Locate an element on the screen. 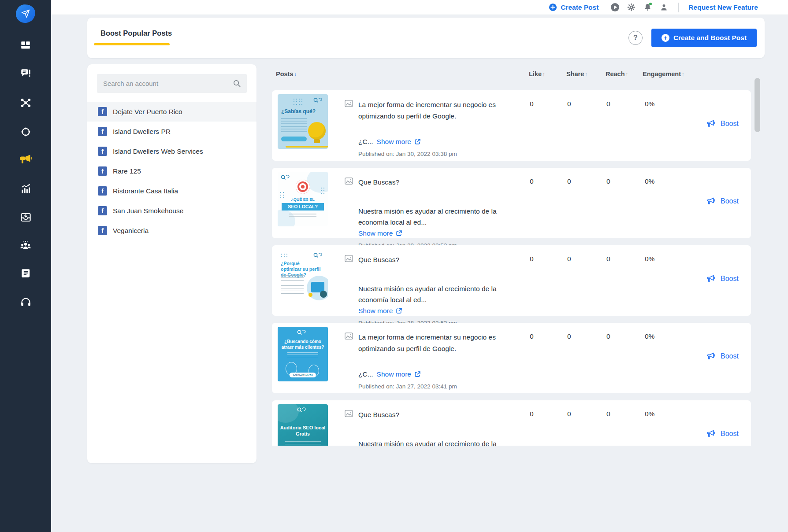 Image resolution: width=788 pixels, height=532 pixels. document-icon is located at coordinates (26, 273).